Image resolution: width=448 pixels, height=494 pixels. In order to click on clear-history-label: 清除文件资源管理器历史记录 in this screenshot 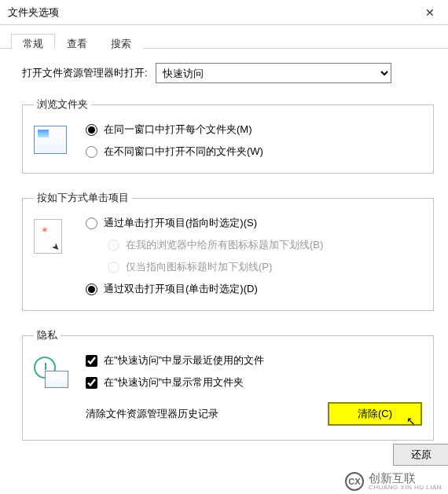, I will do `click(152, 414)`.